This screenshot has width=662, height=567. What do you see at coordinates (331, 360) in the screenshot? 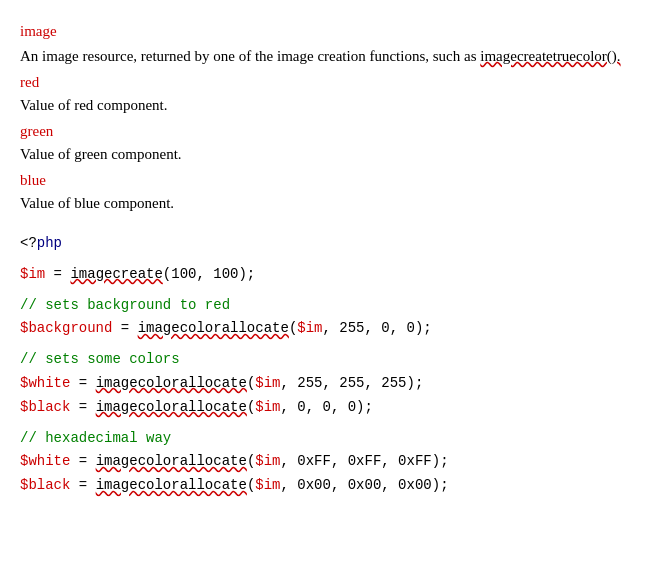
I see `code-comment-2: // sets some colors` at bounding box center [331, 360].